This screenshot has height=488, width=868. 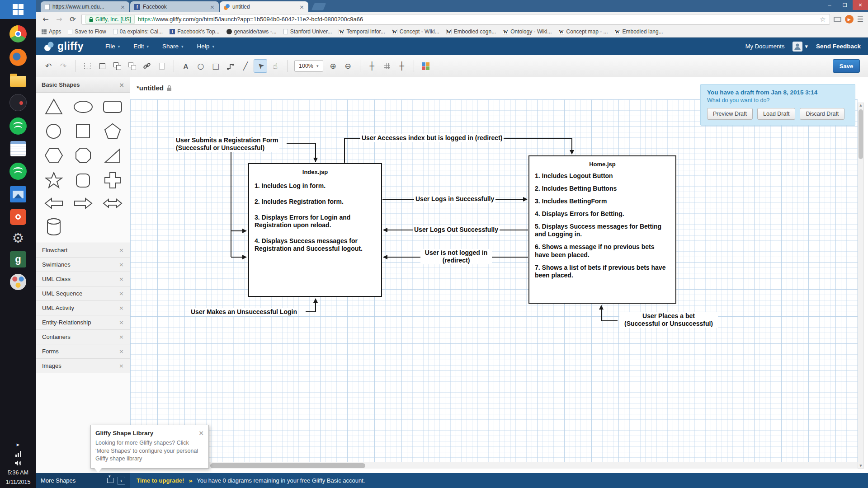 What do you see at coordinates (141, 46) in the screenshot?
I see `menu-edit: Edit▾` at bounding box center [141, 46].